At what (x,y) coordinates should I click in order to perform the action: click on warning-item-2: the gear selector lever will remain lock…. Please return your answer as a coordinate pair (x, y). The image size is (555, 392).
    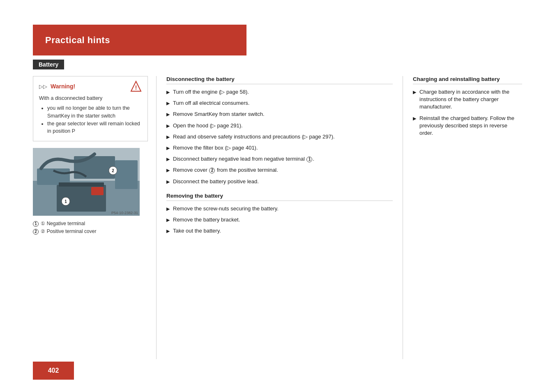
    Looking at the image, I should click on (94, 128).